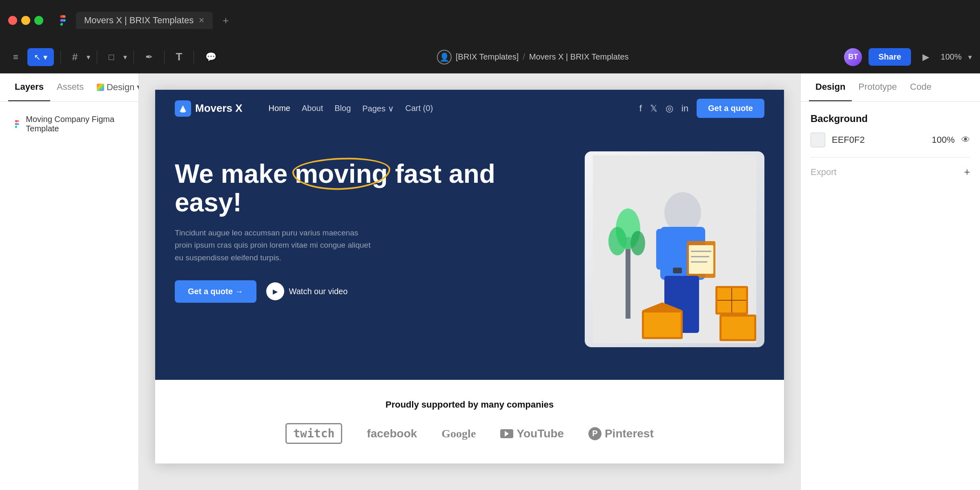 The height and width of the screenshot is (490, 980). What do you see at coordinates (69, 87) in the screenshot?
I see `sidebar-tabs: Layers Assets Design ▾` at bounding box center [69, 87].